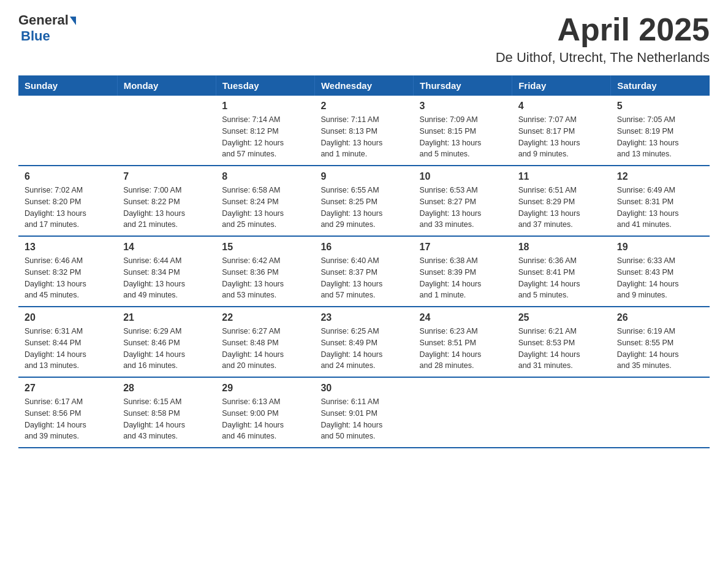  I want to click on day-number: 7, so click(167, 177).